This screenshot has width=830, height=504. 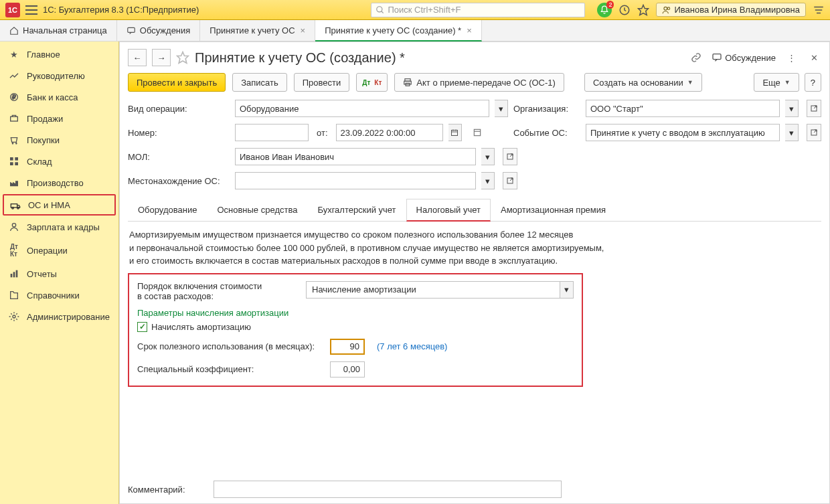 I want to click on subtab-tax: Налоговый учет, so click(x=448, y=210).